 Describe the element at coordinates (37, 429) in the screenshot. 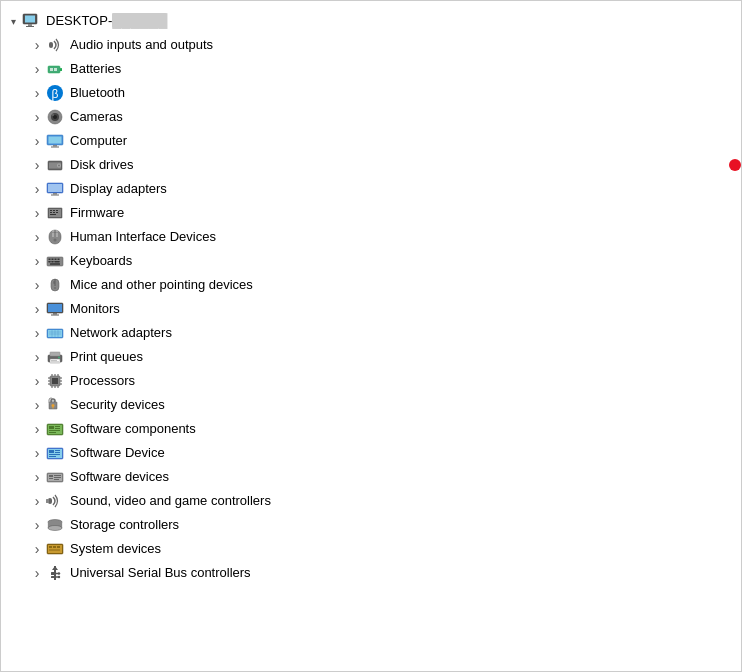

I see `chevron-softwarecomponents` at that location.